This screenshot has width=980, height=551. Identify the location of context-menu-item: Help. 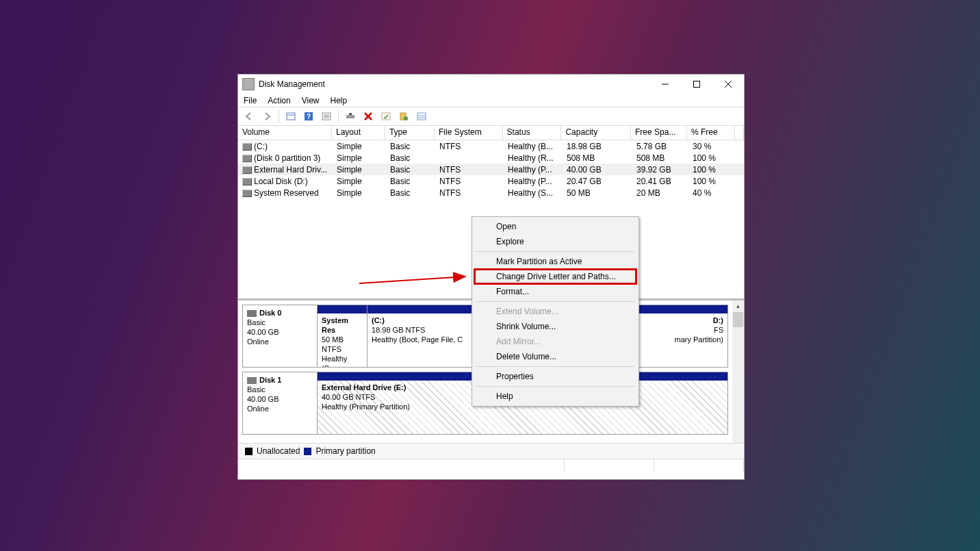
(556, 396).